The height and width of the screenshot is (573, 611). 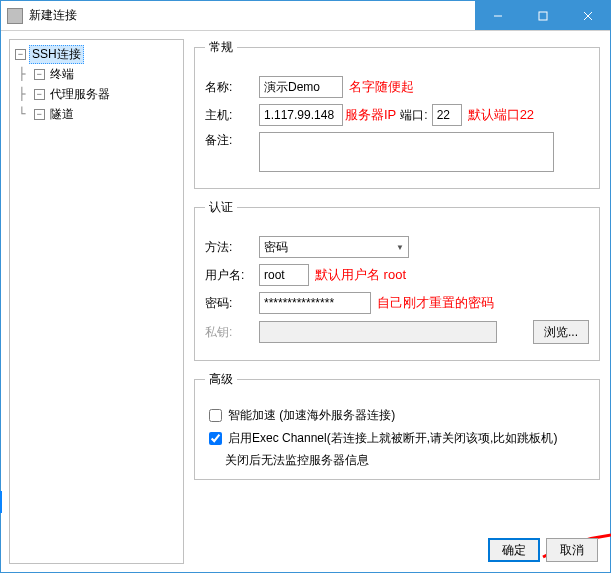 What do you see at coordinates (284, 275) in the screenshot?
I see `user-input` at bounding box center [284, 275].